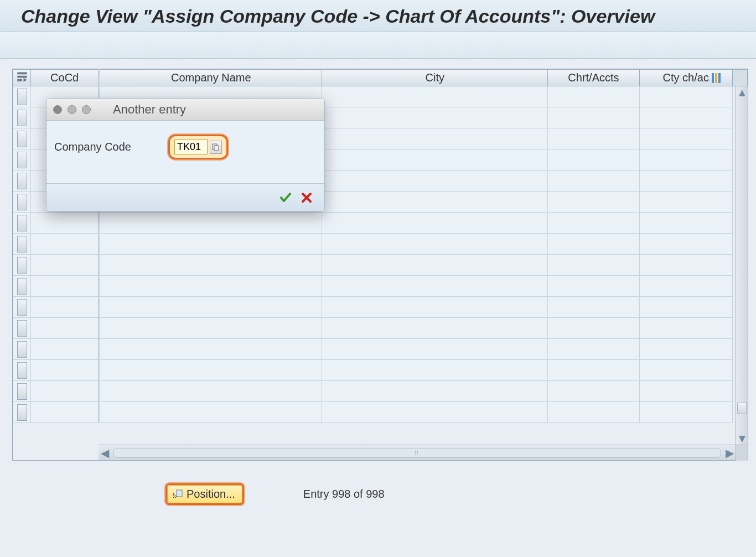  I want to click on scroll-up-icon: ▲, so click(742, 92).